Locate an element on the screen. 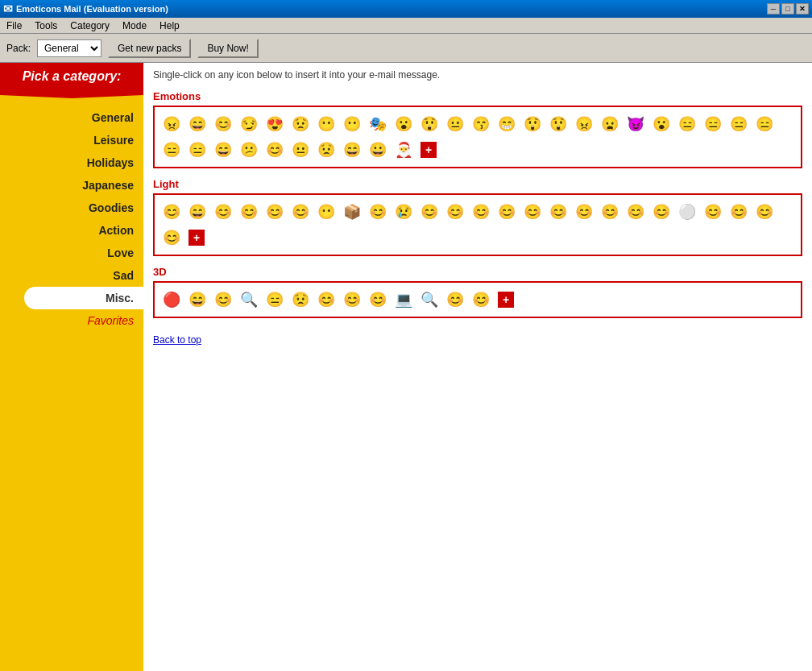  3d-emoji-7: 😊 is located at coordinates (326, 300).